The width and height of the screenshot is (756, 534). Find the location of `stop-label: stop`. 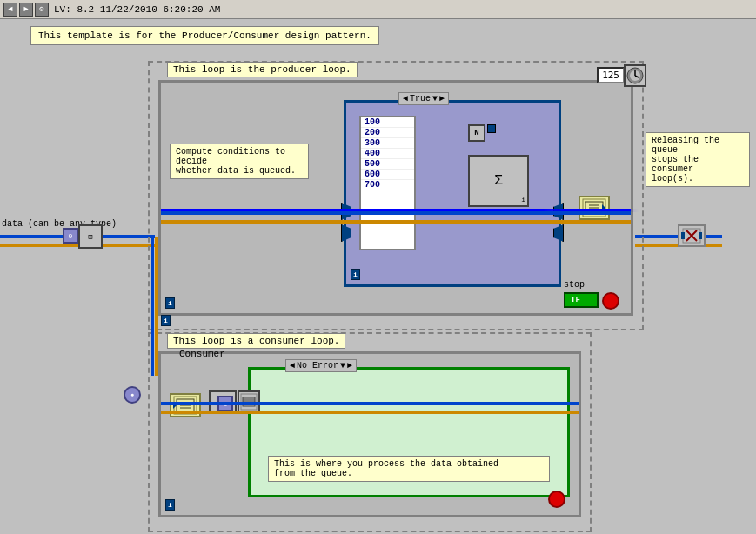

stop-label: stop is located at coordinates (574, 285).